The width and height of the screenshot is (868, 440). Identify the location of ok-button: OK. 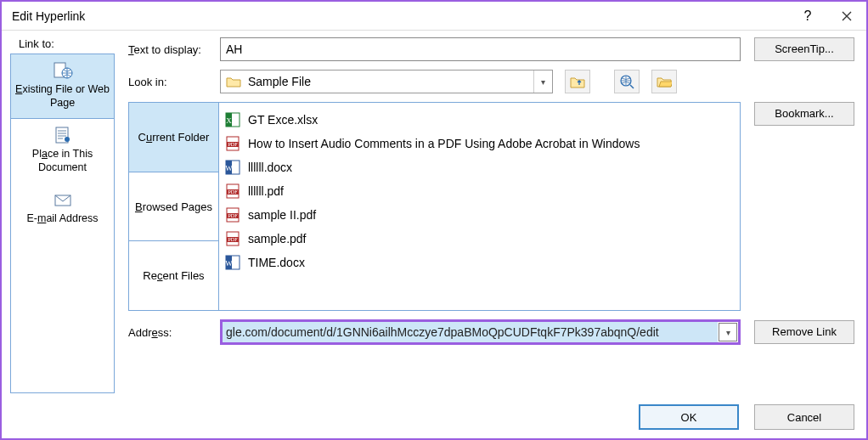
(689, 417).